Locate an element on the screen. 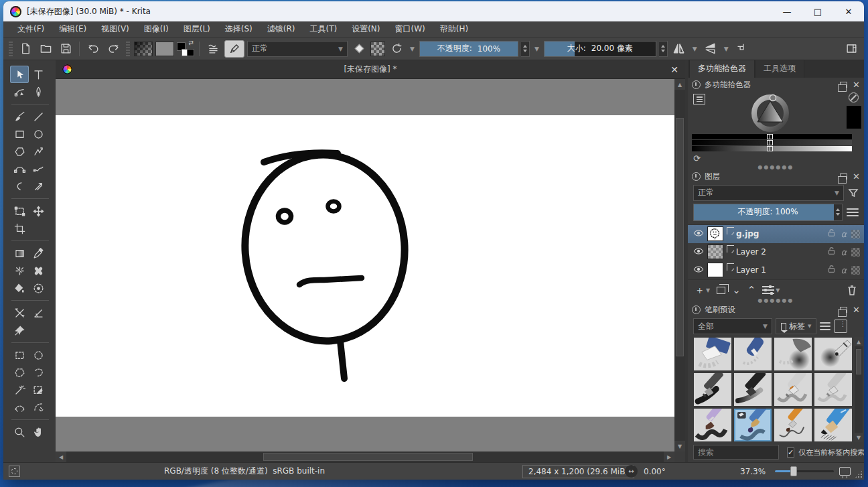 The width and height of the screenshot is (868, 487). layer-row-layer-2: Layer 2 α is located at coordinates (776, 252).